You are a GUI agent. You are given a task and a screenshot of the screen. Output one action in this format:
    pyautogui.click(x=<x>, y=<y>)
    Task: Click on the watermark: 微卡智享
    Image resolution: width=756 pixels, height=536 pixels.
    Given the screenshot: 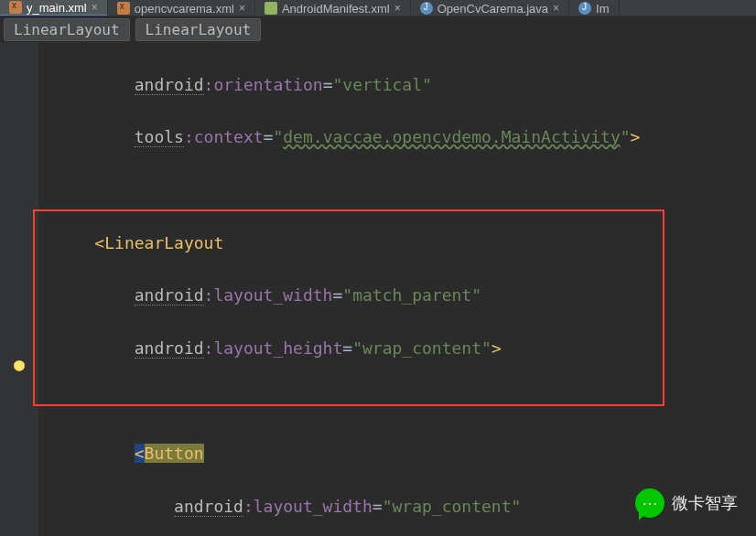 What is the action you would take?
    pyautogui.click(x=686, y=503)
    